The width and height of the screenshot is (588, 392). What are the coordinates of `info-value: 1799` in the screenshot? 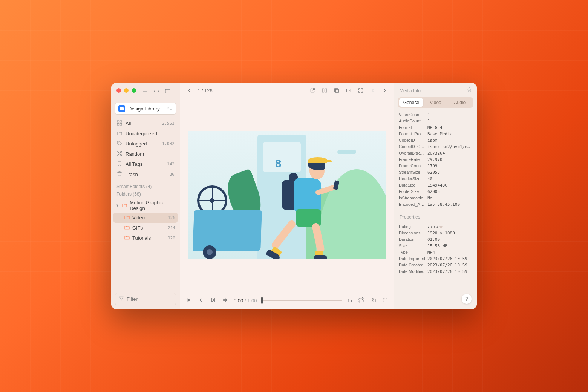 It's located at (450, 166).